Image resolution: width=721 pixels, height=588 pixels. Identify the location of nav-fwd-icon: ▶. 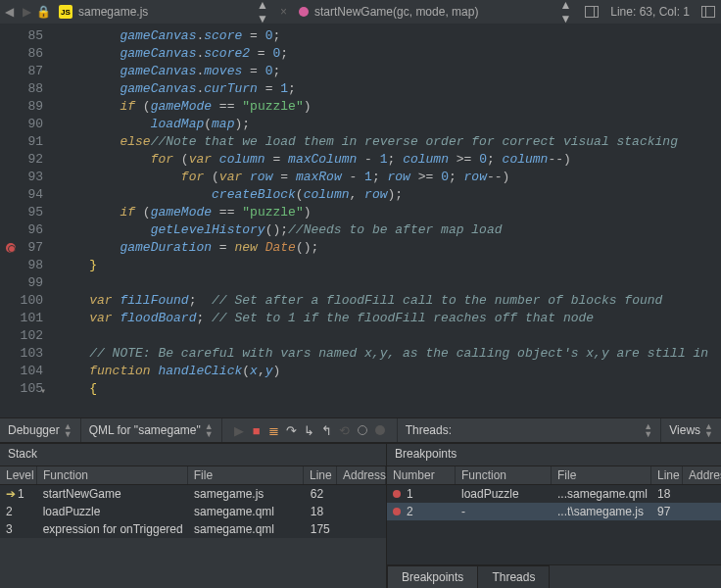
(26, 12).